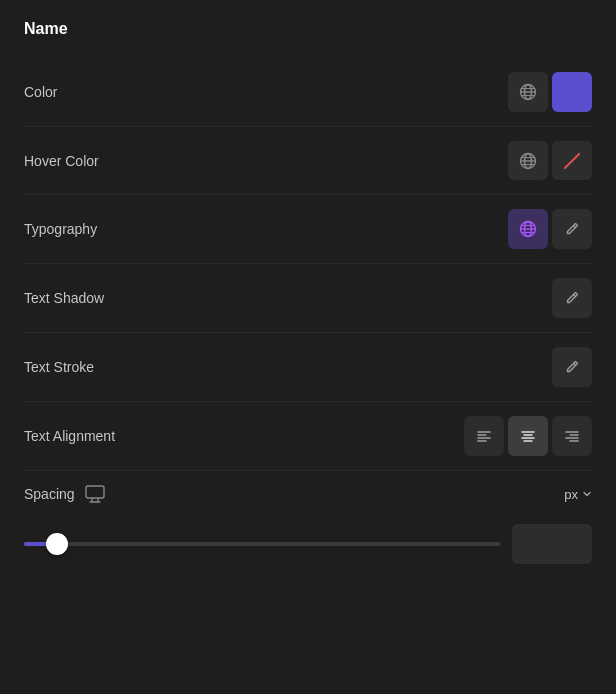 Image resolution: width=616 pixels, height=694 pixels. I want to click on monitor-icon, so click(95, 494).